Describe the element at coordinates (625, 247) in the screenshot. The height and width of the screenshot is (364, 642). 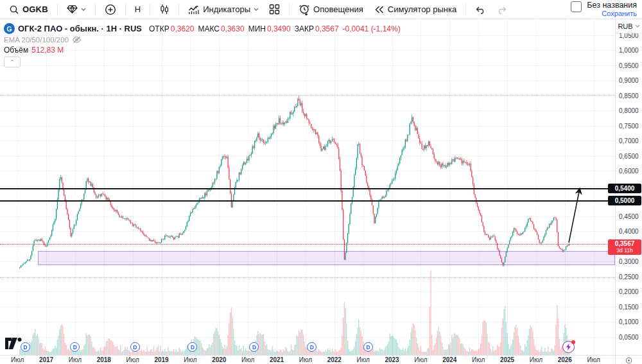
I see `last-price-label: 0,3567 3d 11h` at that location.